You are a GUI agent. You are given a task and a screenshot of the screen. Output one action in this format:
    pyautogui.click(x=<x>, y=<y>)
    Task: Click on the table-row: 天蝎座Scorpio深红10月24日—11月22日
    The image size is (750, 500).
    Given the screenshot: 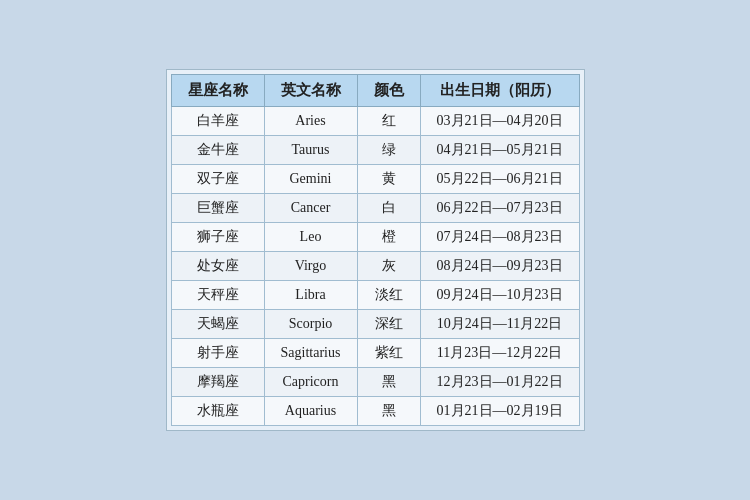 What is the action you would take?
    pyautogui.click(x=375, y=324)
    